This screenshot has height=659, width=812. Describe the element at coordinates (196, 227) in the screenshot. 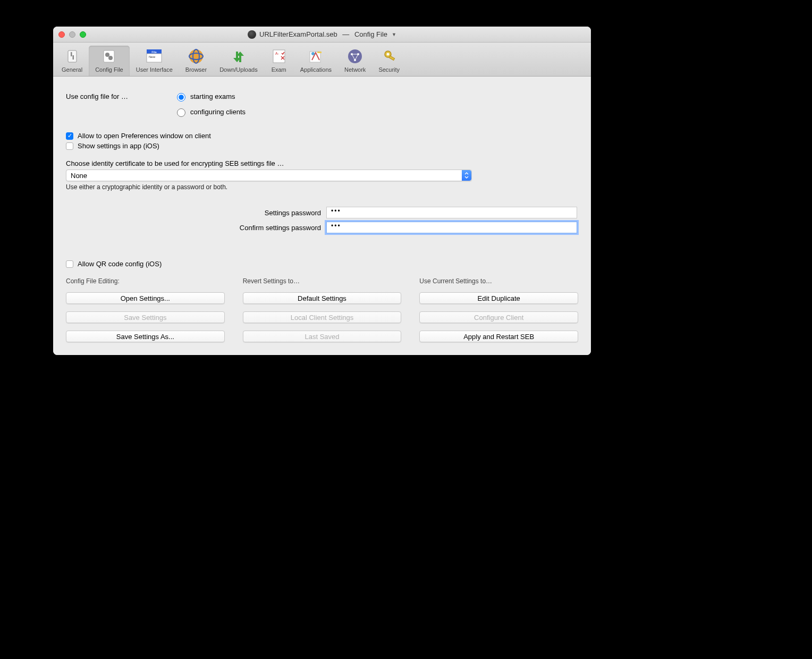

I see `confirm-password-label: Confirm settings password` at that location.